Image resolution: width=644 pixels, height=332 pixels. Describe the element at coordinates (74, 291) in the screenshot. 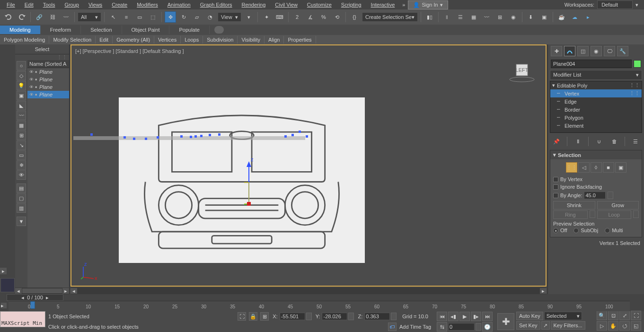

I see `scroll-left-icon: ◂` at that location.